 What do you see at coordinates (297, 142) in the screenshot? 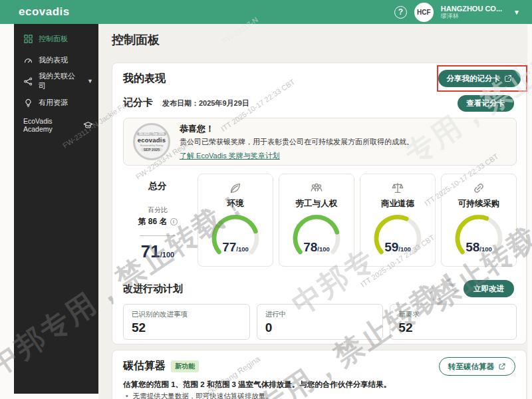
I see `congrats-body: 贵公司已荣获银奖牌，用于表彰贵公司在可持续发展方面所取得的成就。` at bounding box center [297, 142].